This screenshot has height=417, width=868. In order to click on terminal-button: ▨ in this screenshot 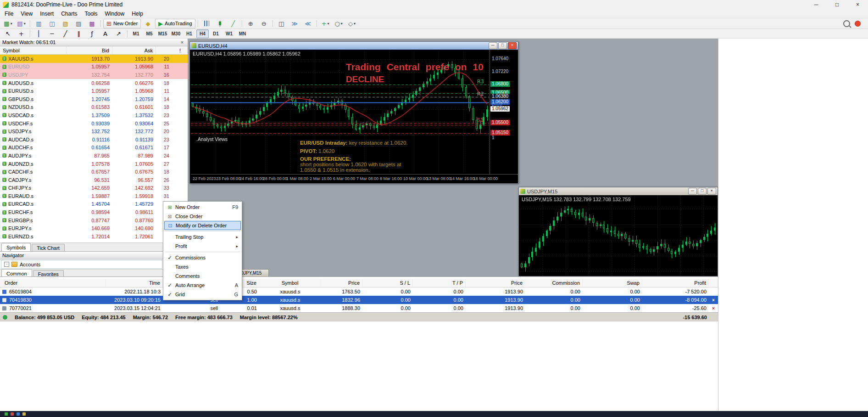, I will do `click(79, 24)`.